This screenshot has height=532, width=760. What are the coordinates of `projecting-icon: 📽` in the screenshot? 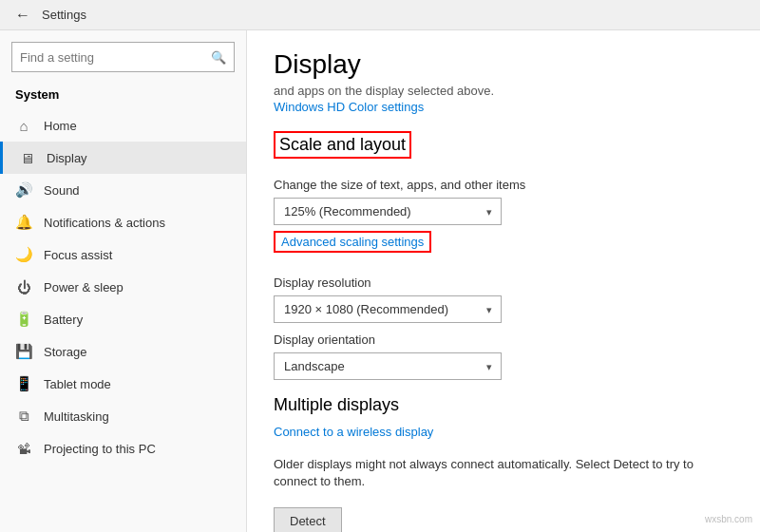 It's located at (24, 448).